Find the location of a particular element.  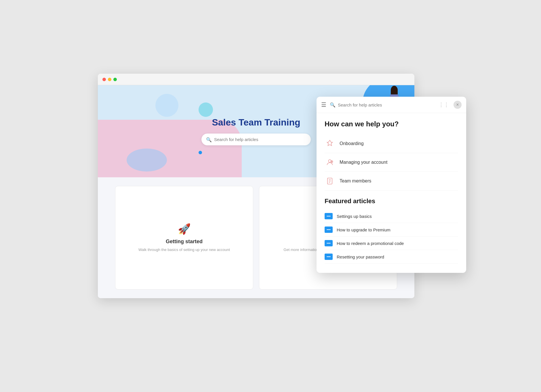

card-rocket-icon: 🚀 is located at coordinates (184, 229).